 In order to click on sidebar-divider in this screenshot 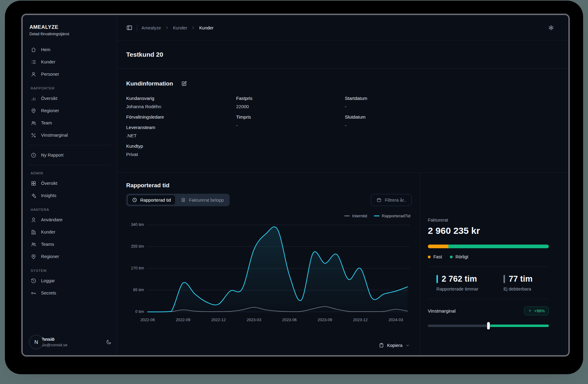, I will do `click(70, 145)`.